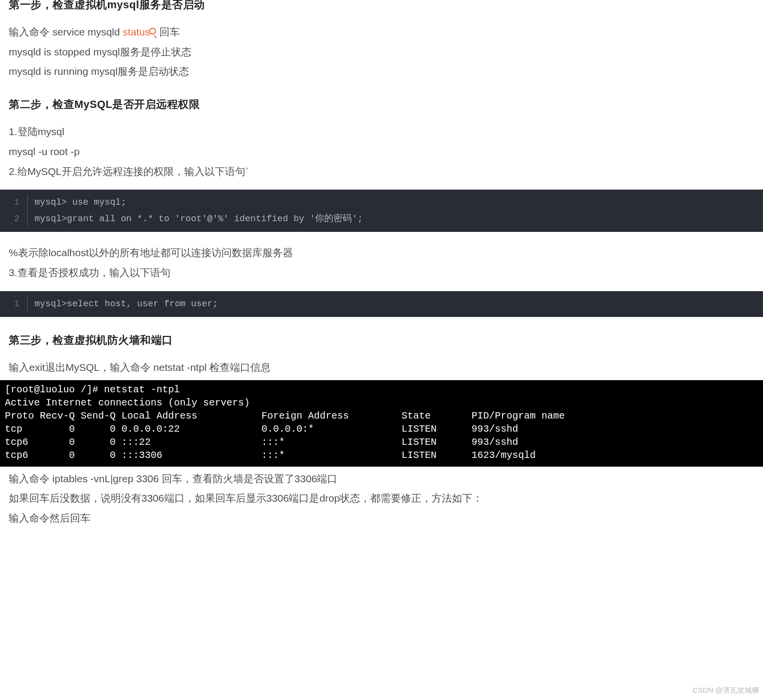 The width and height of the screenshot is (763, 700). I want to click on step2-p3: 2.给MySQL开启允许远程连接的权限，输入以下语句`, so click(382, 172).